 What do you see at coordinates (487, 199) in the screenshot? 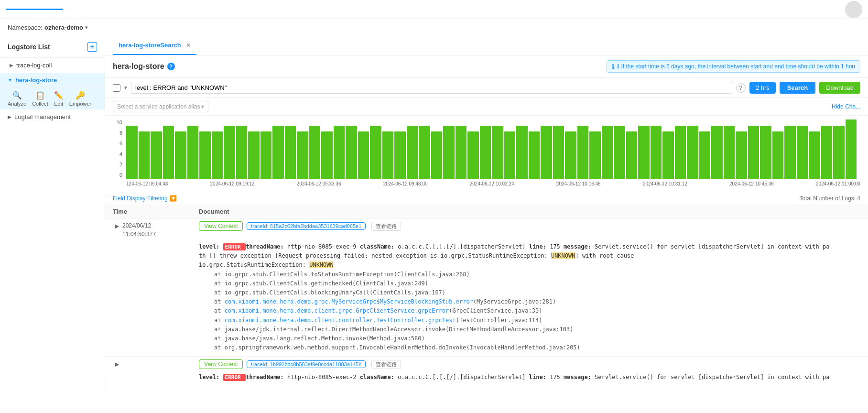
I see `field-filter-row: Field Display Filtering 🔽 Total Number o…` at bounding box center [487, 199].